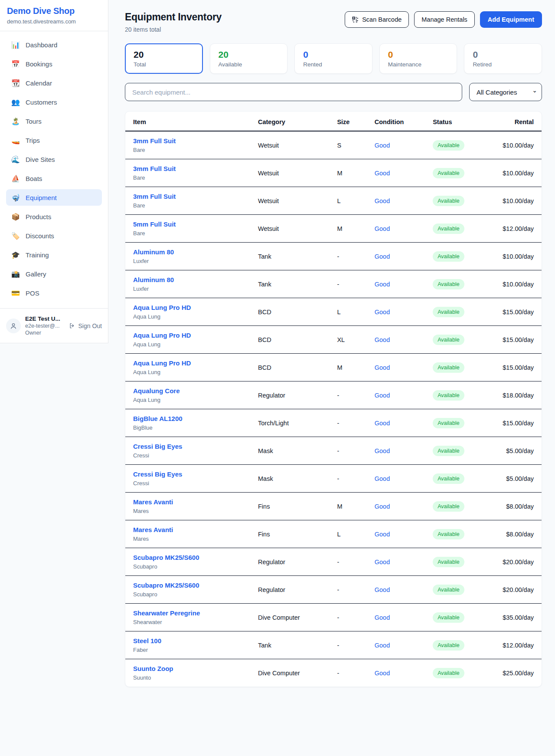 The image size is (555, 756). What do you see at coordinates (333, 59) in the screenshot?
I see `stat-card: 0 Rented` at bounding box center [333, 59].